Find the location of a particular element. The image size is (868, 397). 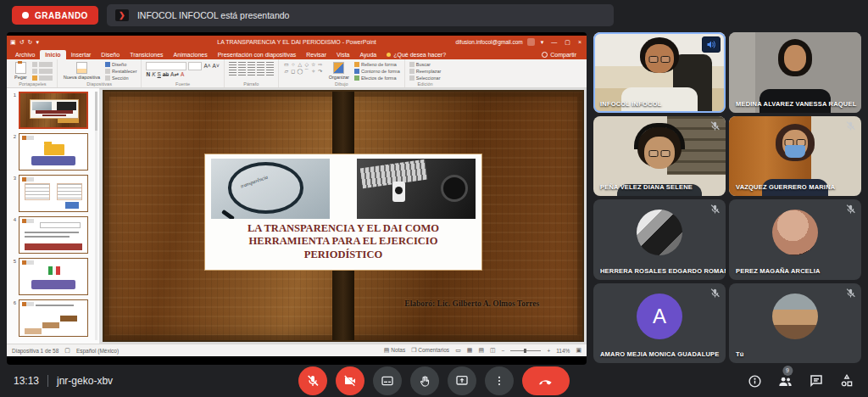

people-panel-button: 9 is located at coordinates (785, 382).